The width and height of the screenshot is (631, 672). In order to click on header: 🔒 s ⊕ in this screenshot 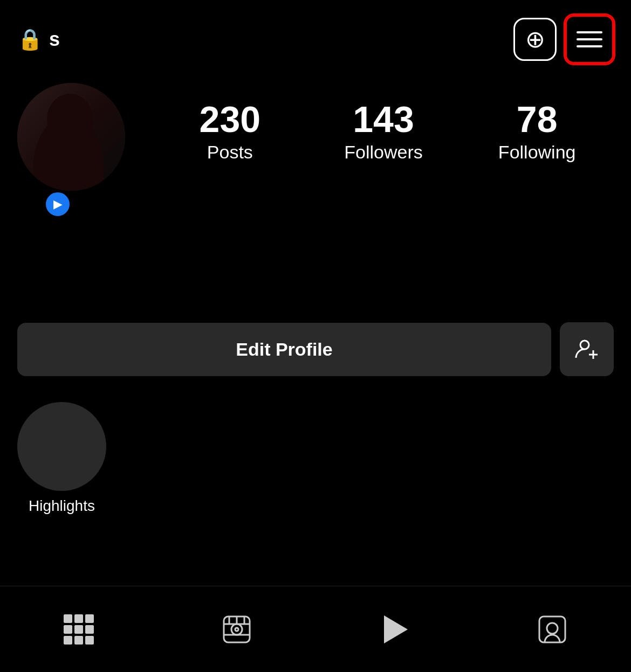, I will do `click(316, 36)`.